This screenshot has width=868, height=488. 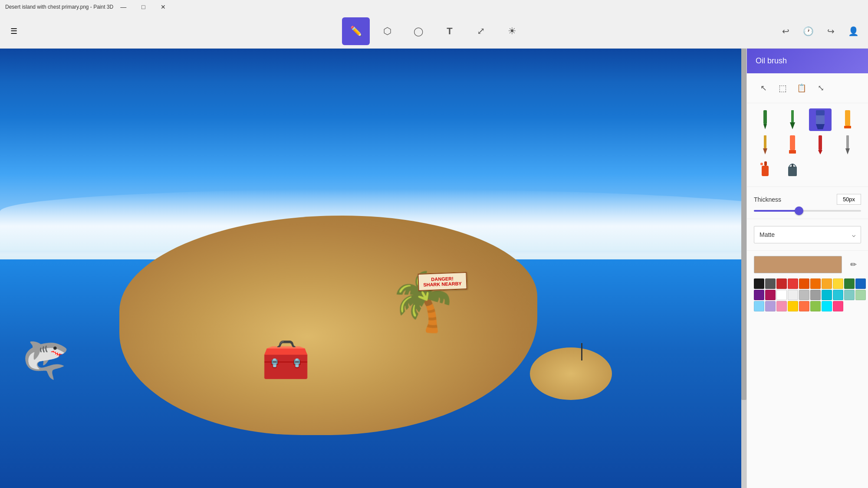 What do you see at coordinates (770, 295) in the screenshot?
I see `color-swatch-pink` at bounding box center [770, 295].